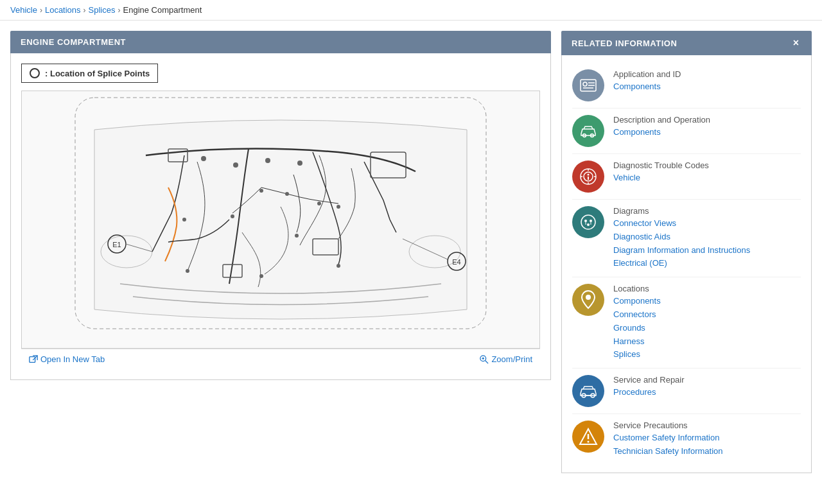 Image resolution: width=822 pixels, height=504 pixels. Describe the element at coordinates (588, 131) in the screenshot. I see `description-icon` at that location.